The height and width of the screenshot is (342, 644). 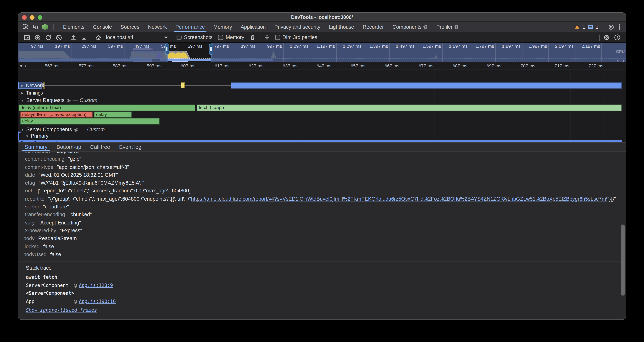 What do you see at coordinates (320, 46) in the screenshot?
I see `overview-time-label: 1,197 ms` at bounding box center [320, 46].